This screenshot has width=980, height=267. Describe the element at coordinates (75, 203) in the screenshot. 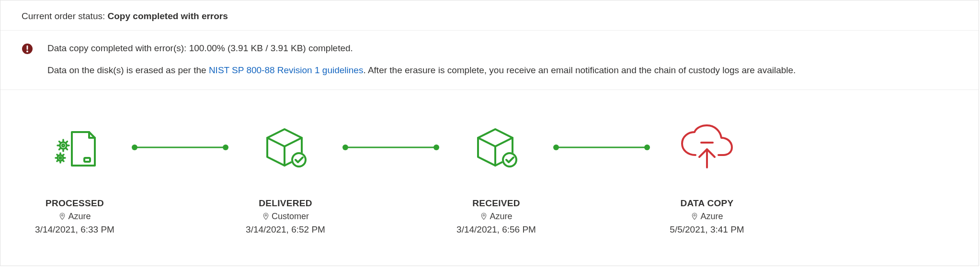

I see `step-title: PROCESSED` at that location.